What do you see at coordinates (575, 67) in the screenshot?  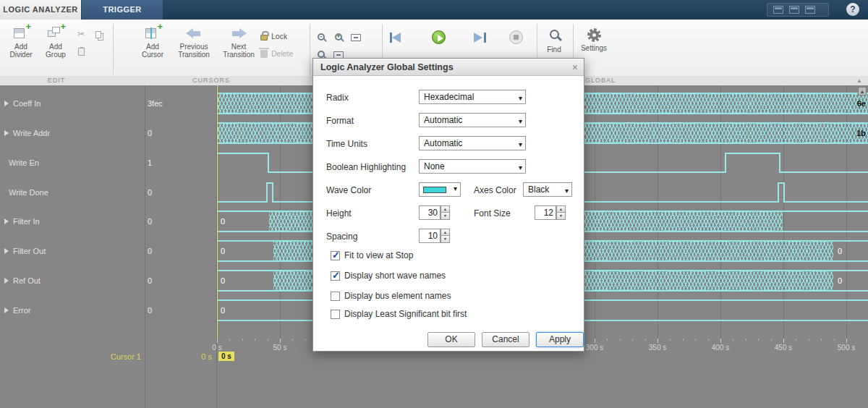 I see `close-icon: ×` at bounding box center [575, 67].